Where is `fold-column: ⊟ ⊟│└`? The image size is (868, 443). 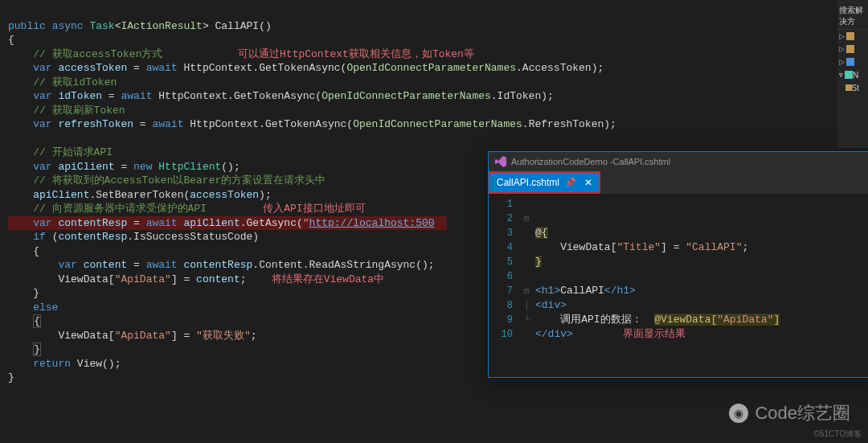 fold-column: ⊟ ⊟│└ is located at coordinates (530, 285).